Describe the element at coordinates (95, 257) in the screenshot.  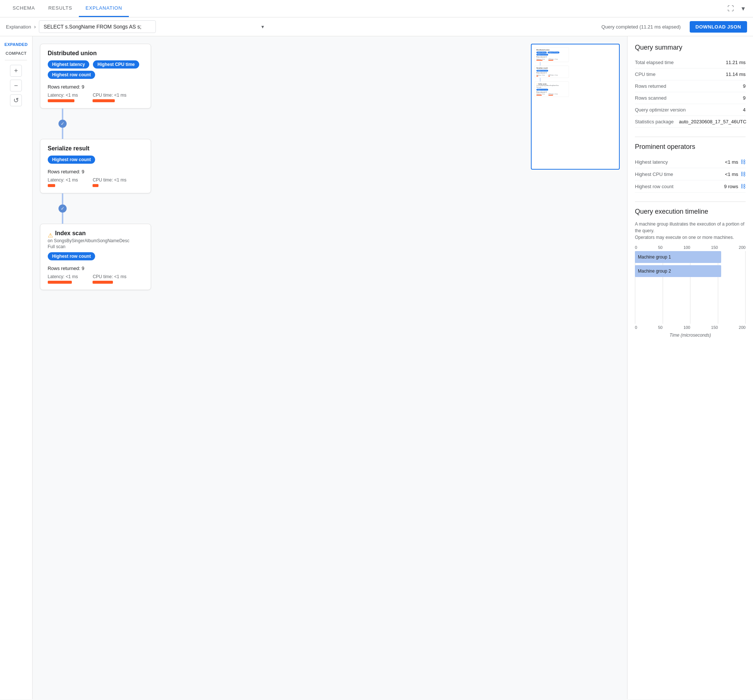
I see `node-index-scan: ⚠ Index scan on SongsBySingerAlbumSongNa…` at that location.